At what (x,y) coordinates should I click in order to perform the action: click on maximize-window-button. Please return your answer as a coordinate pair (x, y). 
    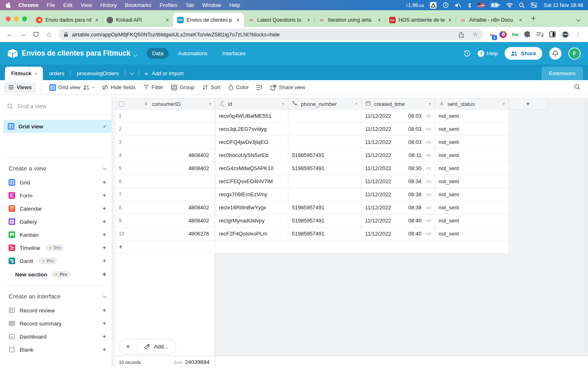
    Looking at the image, I should click on (24, 19).